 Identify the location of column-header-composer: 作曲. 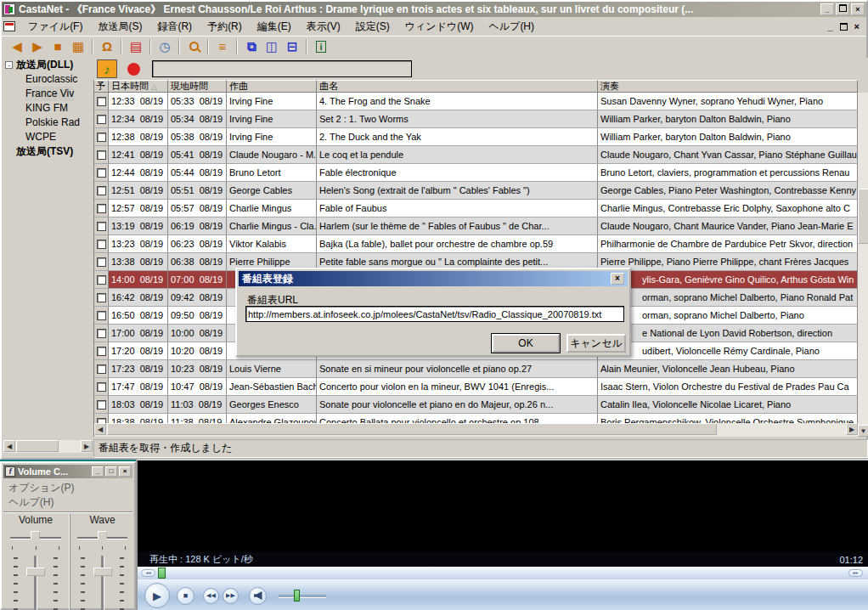
(272, 87).